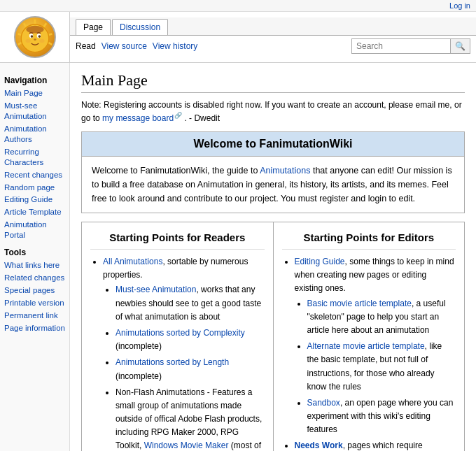  Describe the element at coordinates (382, 366) in the screenshot. I see `list-item: Alternate movie article template, like t…` at that location.